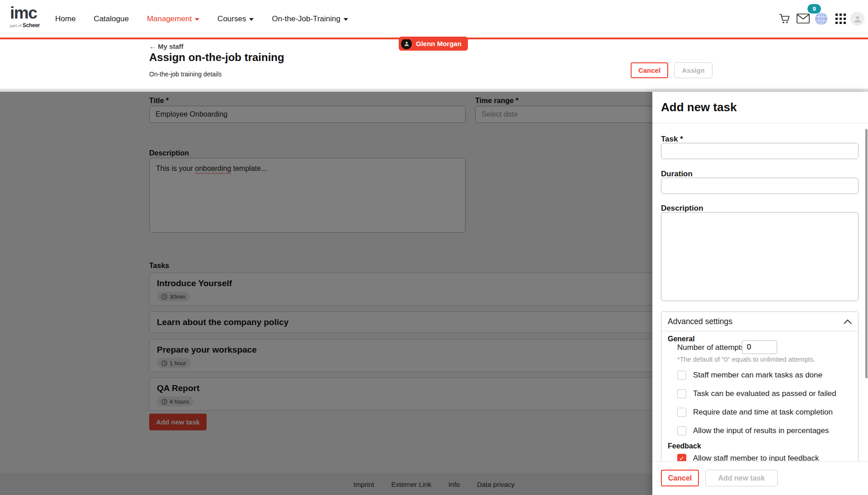  I want to click on panel-footer: Cancel Add new task, so click(760, 478).